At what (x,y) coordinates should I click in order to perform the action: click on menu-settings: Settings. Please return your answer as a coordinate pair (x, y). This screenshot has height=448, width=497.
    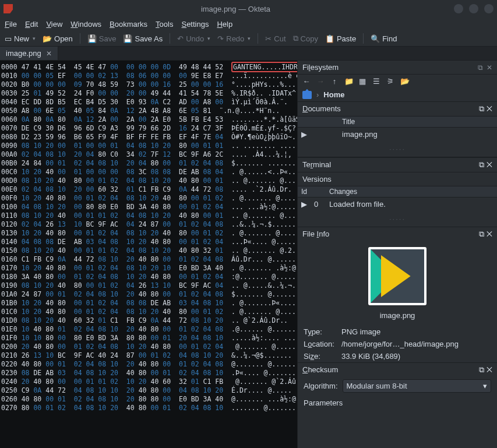
    Looking at the image, I should click on (195, 24).